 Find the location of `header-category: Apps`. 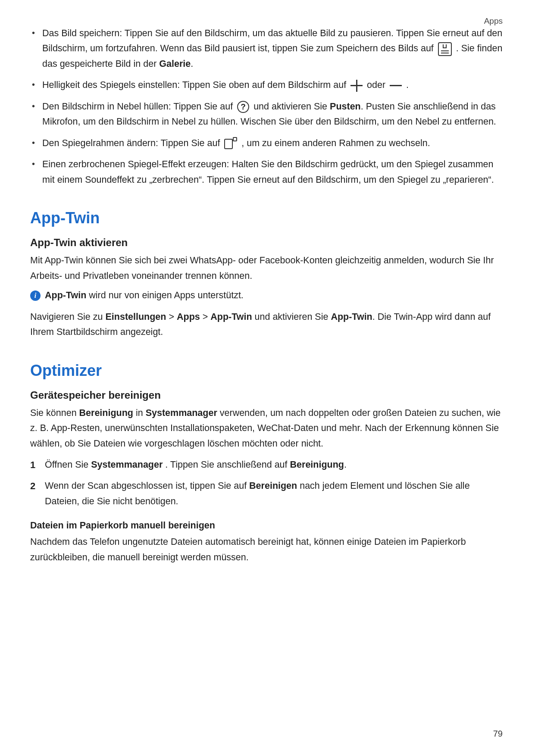

header-category: Apps is located at coordinates (493, 21).